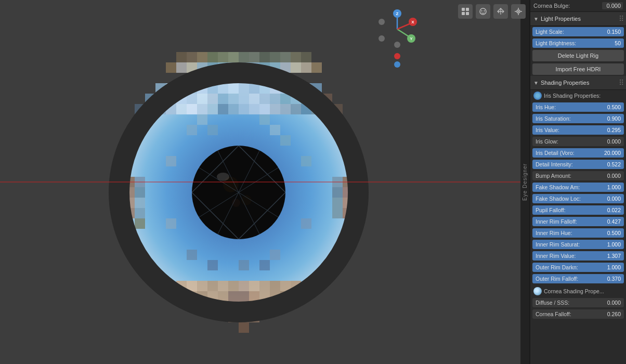  I want to click on iris-shading-header-row: Iris Shading Properties:, so click(578, 96).